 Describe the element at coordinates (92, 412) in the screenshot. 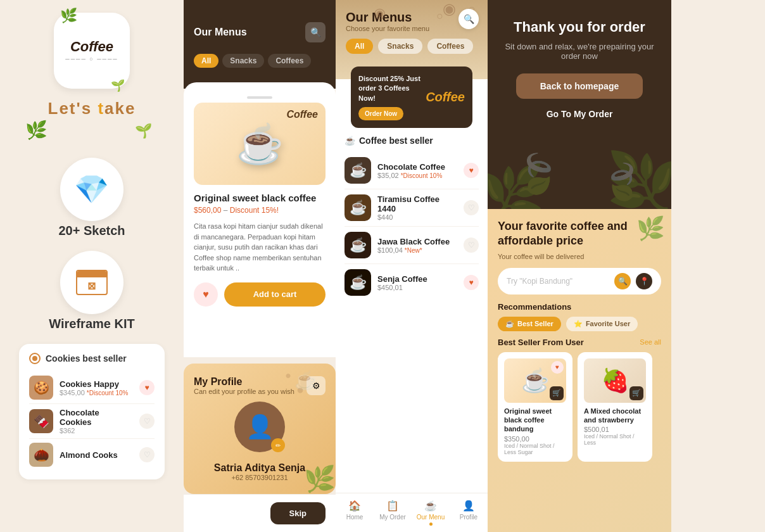

I see `cookies-card: Cookies best seller 🍪 Cookies Happy $345…` at that location.